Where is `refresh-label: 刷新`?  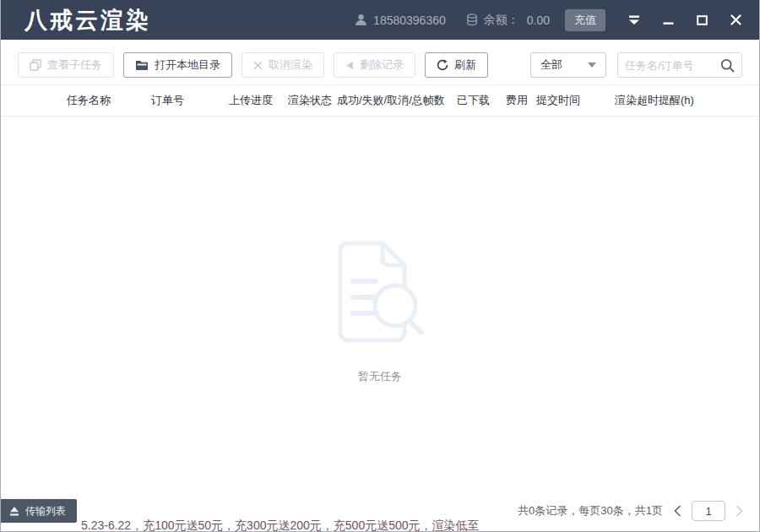
refresh-label: 刷新 is located at coordinates (465, 65).